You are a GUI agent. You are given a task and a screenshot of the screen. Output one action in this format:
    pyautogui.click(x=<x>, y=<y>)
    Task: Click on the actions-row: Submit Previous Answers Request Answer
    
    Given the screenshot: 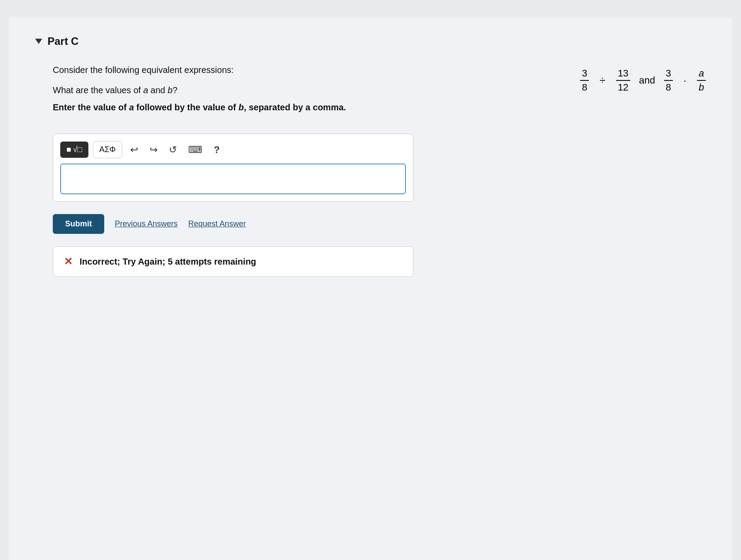 What is the action you would take?
    pyautogui.click(x=379, y=224)
    